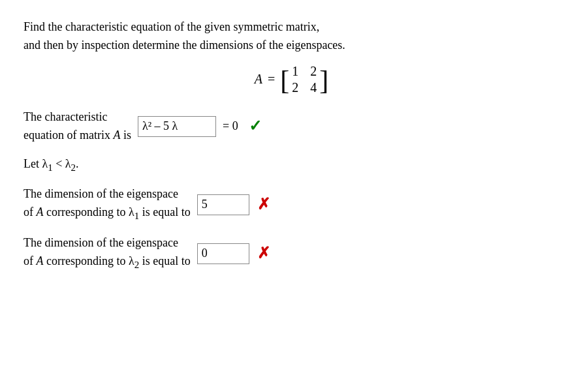  What do you see at coordinates (230, 127) in the screenshot?
I see `char-eq-equals-zero: = 0` at bounding box center [230, 127].